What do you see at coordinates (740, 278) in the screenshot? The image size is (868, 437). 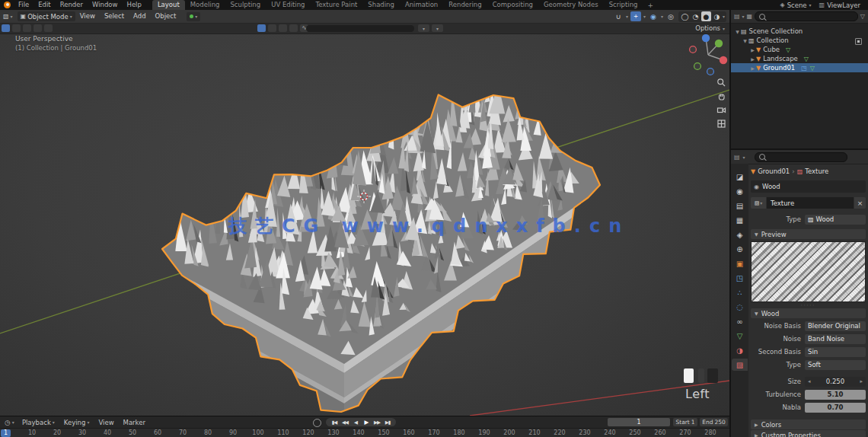 I see `properties-tab-modifiers: ◳` at bounding box center [740, 278].